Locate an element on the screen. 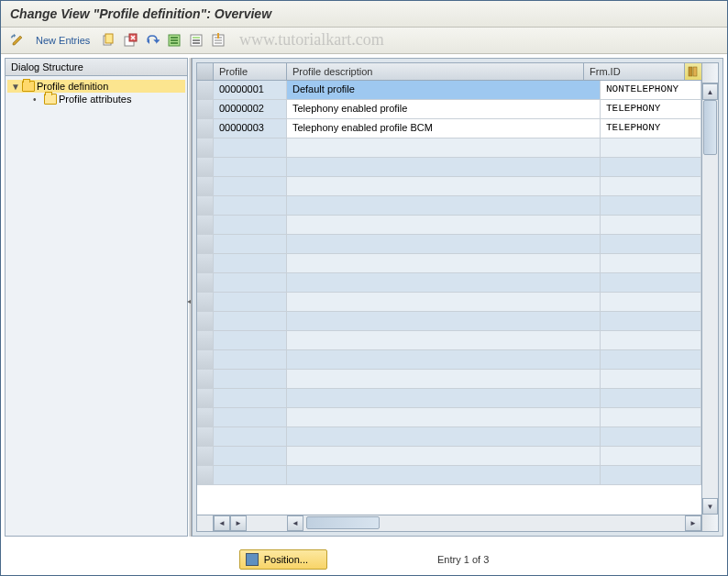  tree-item-profile-definition: ▼ Profile definition is located at coordinates (96, 86).